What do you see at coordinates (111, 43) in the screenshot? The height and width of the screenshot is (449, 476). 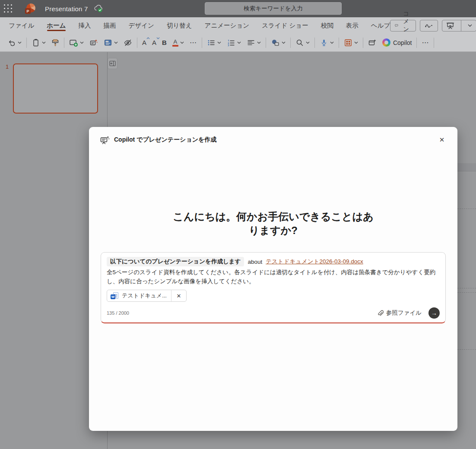 I see `slide-layout-button` at bounding box center [111, 43].